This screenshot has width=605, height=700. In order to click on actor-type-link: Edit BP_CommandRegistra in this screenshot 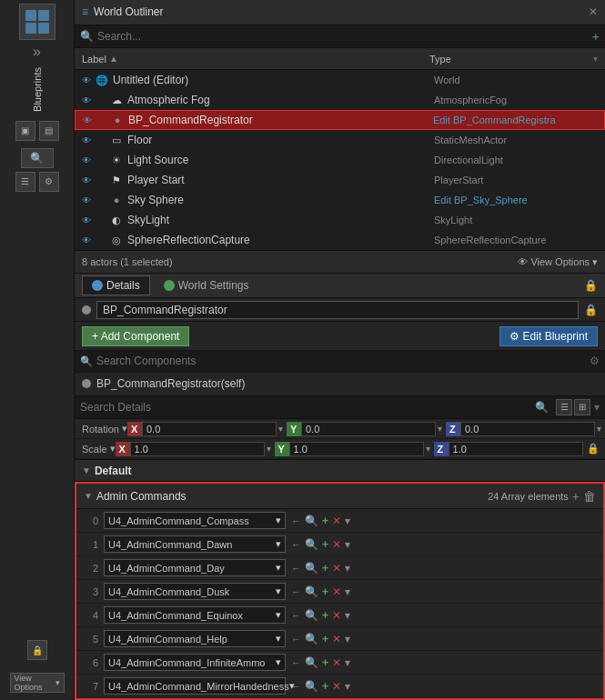, I will do `click(515, 120)`.